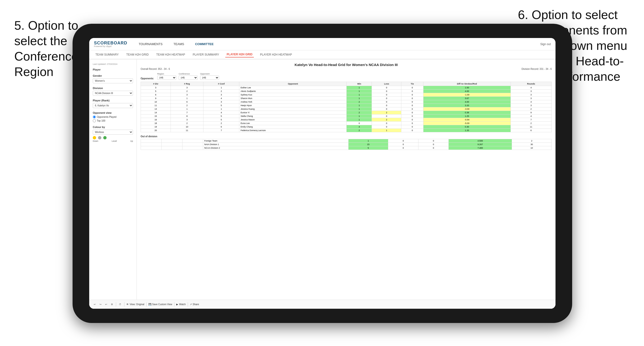  What do you see at coordinates (346, 141) in the screenshot?
I see `ood-table-row: Foreign Team 1 0 0 4.500 2` at bounding box center [346, 141].